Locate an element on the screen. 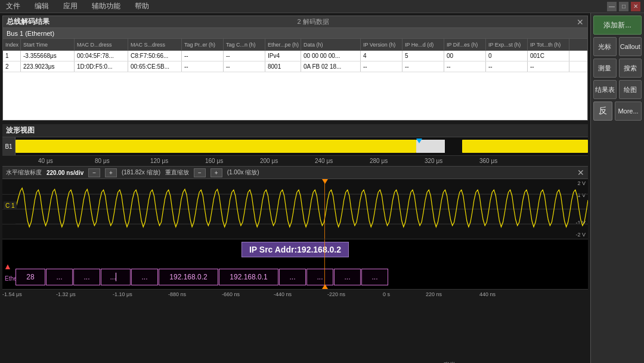 The width and height of the screenshot is (644, 363). td-index-1: 1 is located at coordinates (12, 56).